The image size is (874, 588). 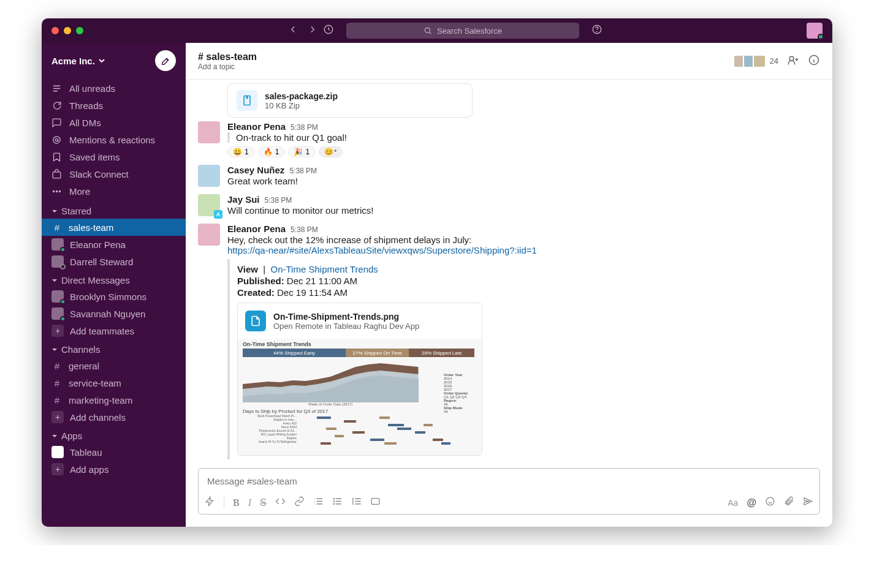 I want to click on strike-icon: S, so click(x=264, y=503).